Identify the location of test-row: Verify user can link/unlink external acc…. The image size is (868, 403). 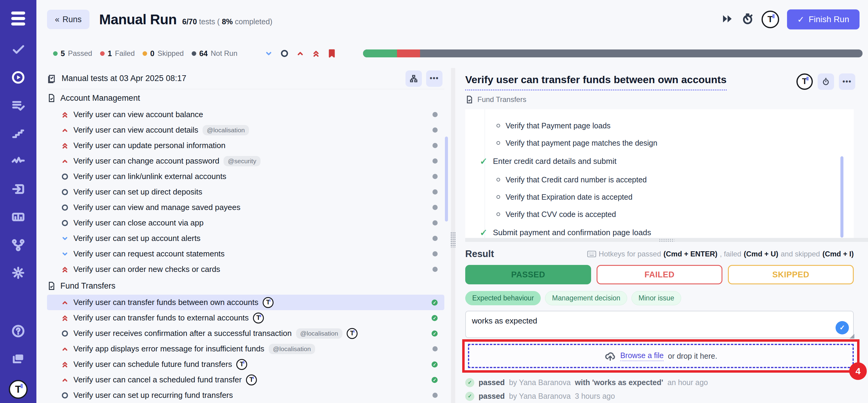
(246, 176).